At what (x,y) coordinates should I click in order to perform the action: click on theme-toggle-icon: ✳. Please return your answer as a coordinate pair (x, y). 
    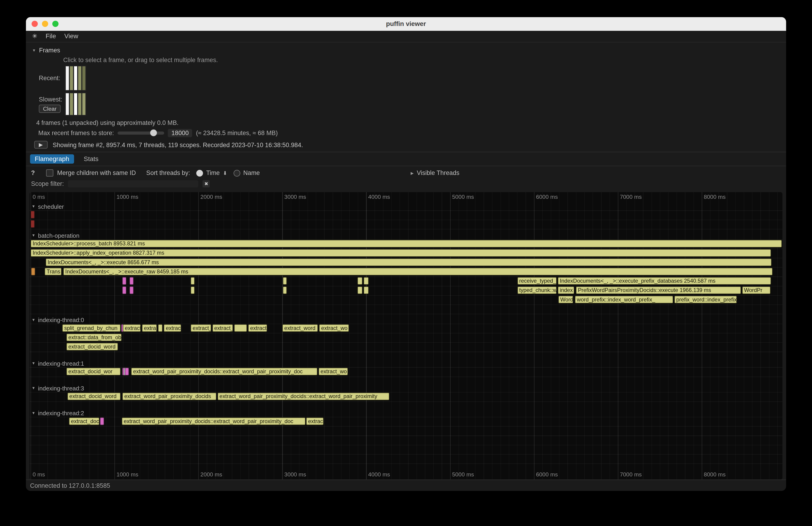
    Looking at the image, I should click on (35, 36).